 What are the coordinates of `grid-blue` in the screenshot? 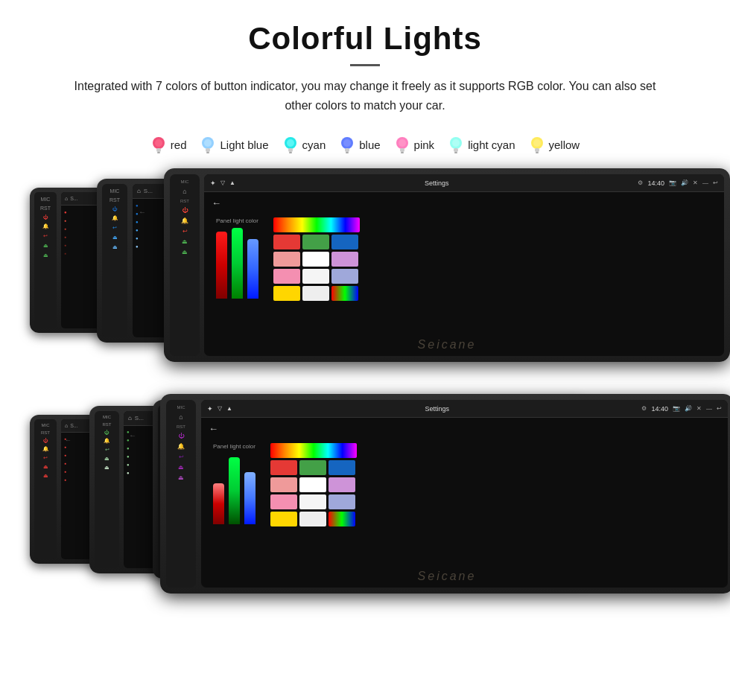 It's located at (345, 242).